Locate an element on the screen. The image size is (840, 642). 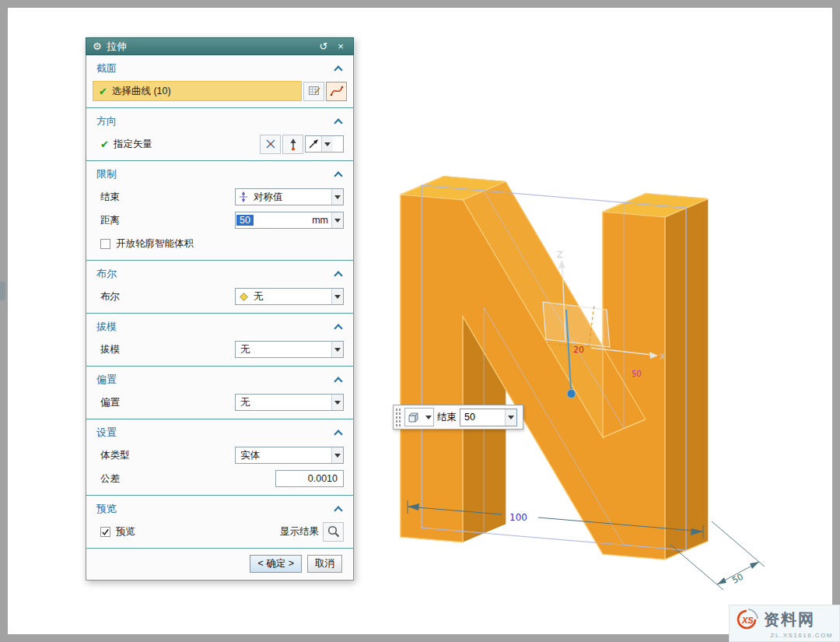
handle-ball is located at coordinates (571, 394).